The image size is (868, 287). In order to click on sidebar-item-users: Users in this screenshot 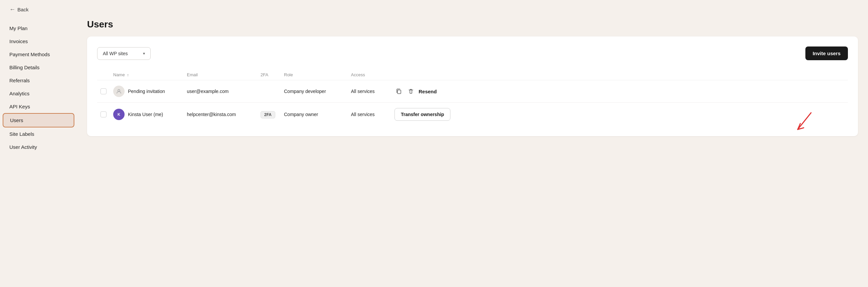, I will do `click(38, 120)`.